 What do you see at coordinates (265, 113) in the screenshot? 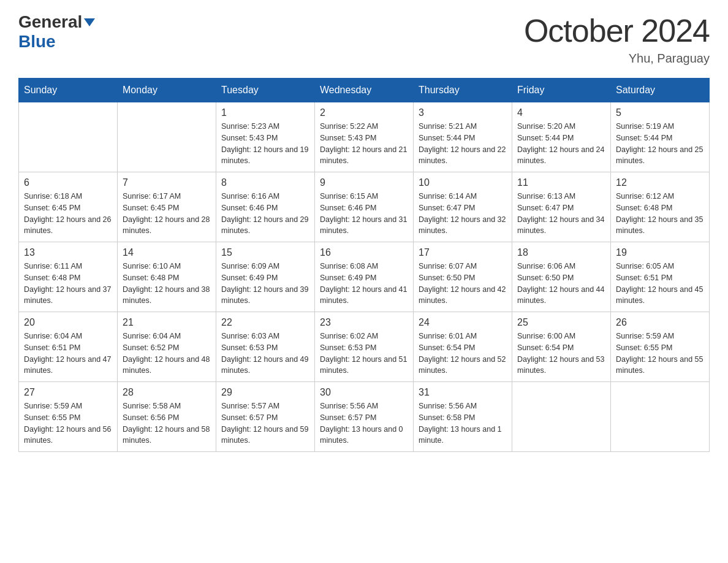
I see `day-number: 1` at bounding box center [265, 113].